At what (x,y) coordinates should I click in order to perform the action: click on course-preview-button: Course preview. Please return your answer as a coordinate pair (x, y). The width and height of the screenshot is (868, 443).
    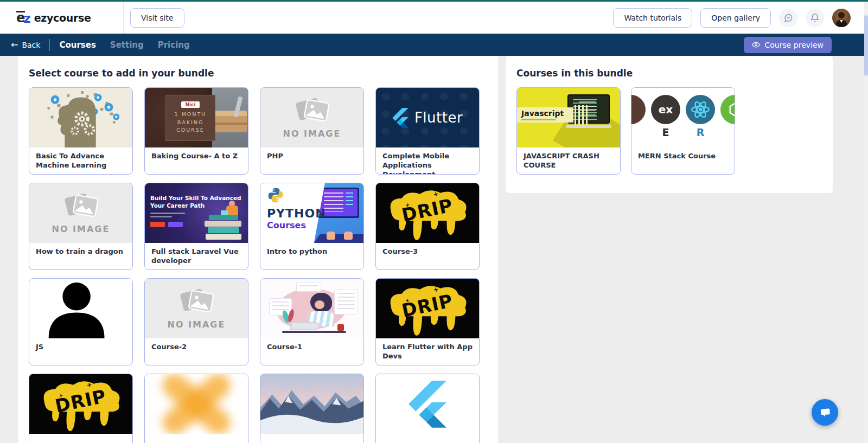
    Looking at the image, I should click on (788, 45).